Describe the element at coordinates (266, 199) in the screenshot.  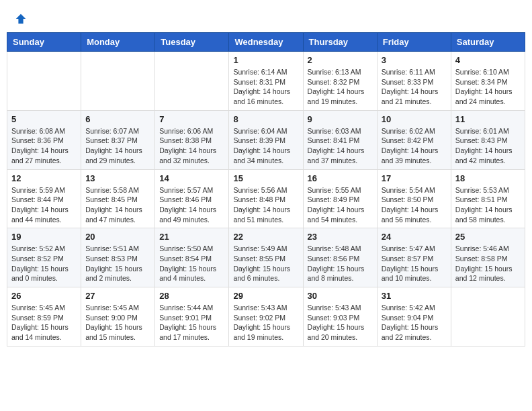
I see `calendar-cell: 15Sunrise: 5:56 AMSunset: 8:48 PMDayligh…` at that location.